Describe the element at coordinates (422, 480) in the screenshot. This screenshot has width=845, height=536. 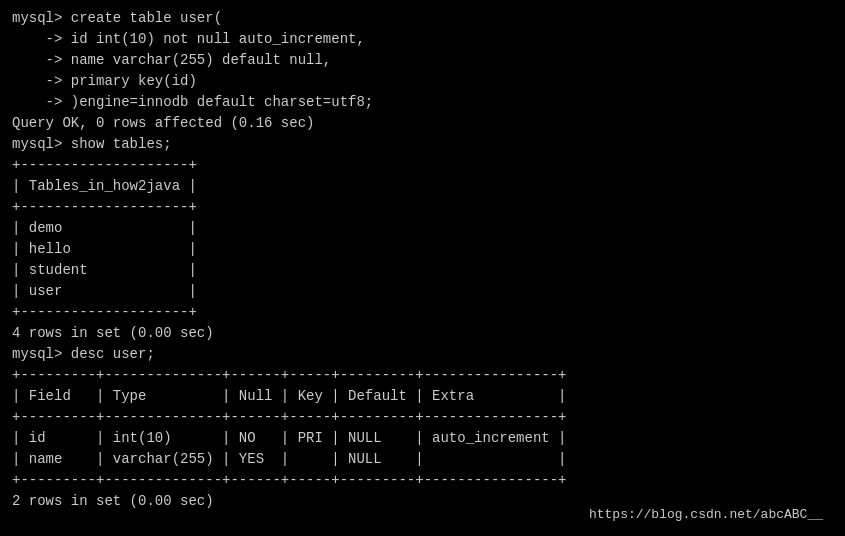
I see `terminal-line-l25: +---------+--------------+------+-----+-…` at that location.